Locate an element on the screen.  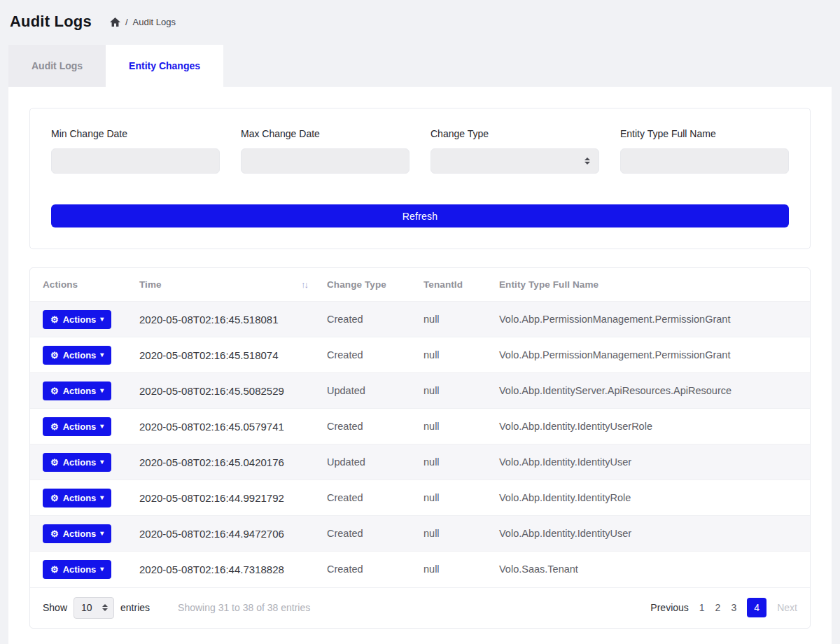
table-row: ⚙Actions▾2020-05-08T02:16:45.0579741Crea… is located at coordinates (420, 427).